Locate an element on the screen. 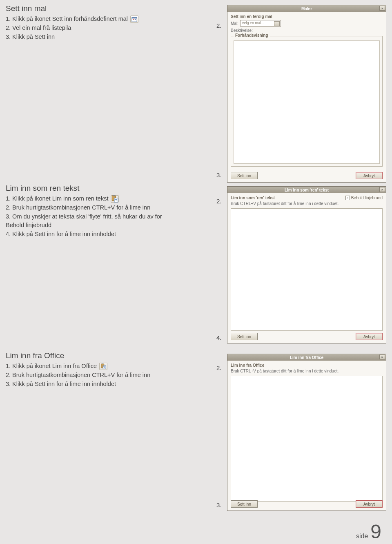 Image resolution: width=392 pixels, height=544 pixels. preview-legend: Forhåndsvisning is located at coordinates (252, 35).